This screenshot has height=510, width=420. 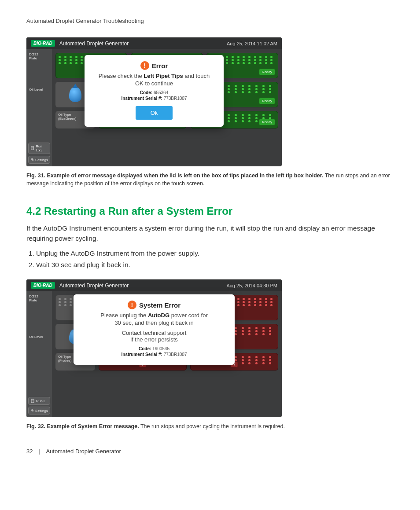 I want to click on error-dialog: ! Error Please check the Left Pipet Tips…, so click(x=154, y=91).